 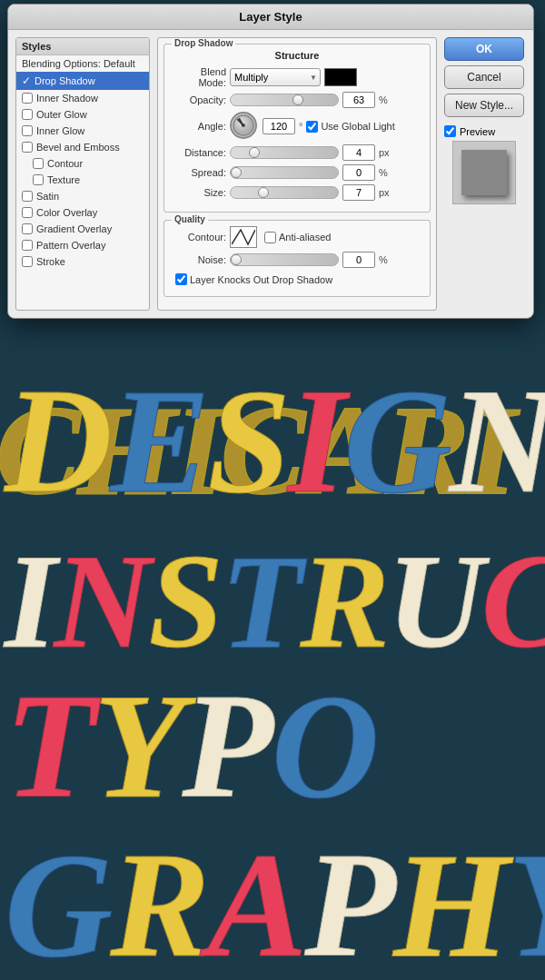 What do you see at coordinates (297, 237) in the screenshot?
I see `contour-row: Contour: Anti-aliased` at bounding box center [297, 237].